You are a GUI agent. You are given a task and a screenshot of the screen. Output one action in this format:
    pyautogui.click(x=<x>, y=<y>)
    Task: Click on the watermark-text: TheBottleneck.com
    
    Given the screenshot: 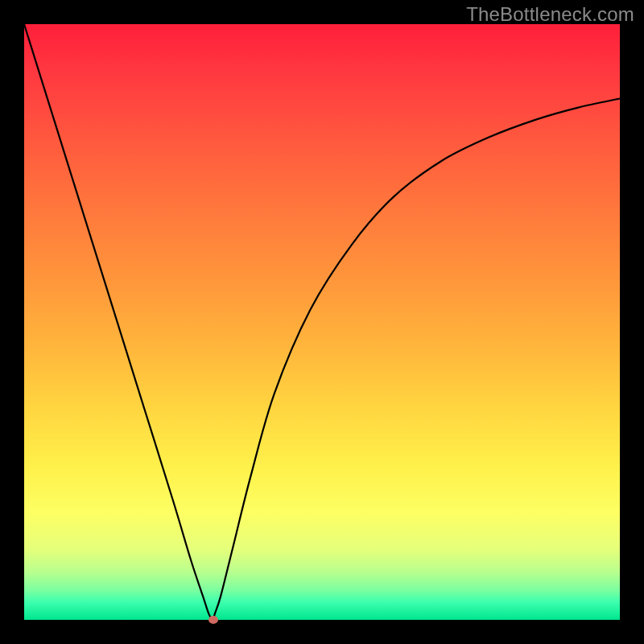 What is the action you would take?
    pyautogui.click(x=551, y=14)
    